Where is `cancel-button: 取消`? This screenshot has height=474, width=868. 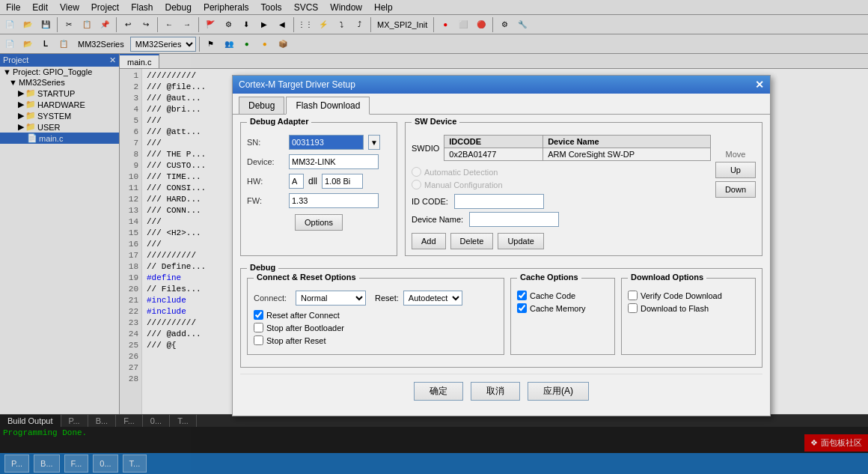 cancel-button: 取消 is located at coordinates (495, 391).